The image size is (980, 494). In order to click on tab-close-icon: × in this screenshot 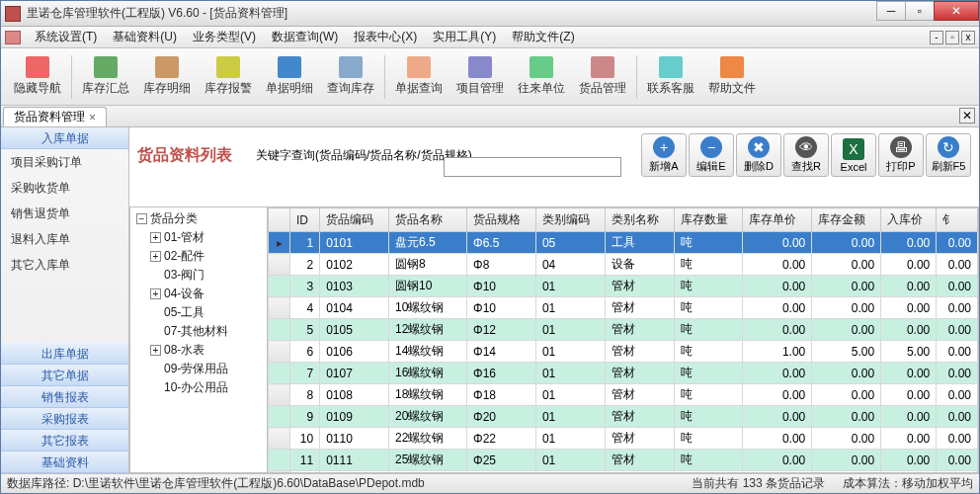, I will do `click(93, 118)`.